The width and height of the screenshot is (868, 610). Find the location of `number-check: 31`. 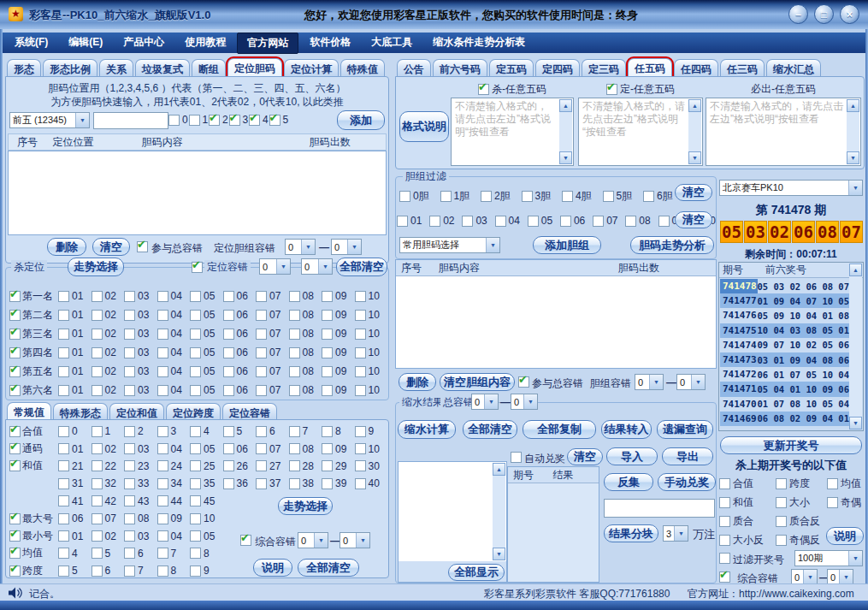

number-check: 31 is located at coordinates (75, 483).